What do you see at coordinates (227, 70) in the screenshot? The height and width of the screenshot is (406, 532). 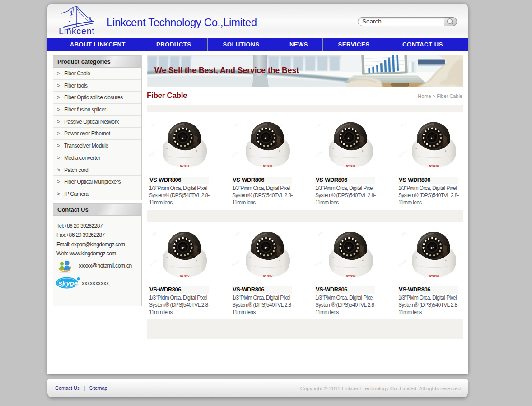 I see `svg-text:We Sell the Best, And Service: We Sell the Best, And Service the Best` at bounding box center [227, 70].